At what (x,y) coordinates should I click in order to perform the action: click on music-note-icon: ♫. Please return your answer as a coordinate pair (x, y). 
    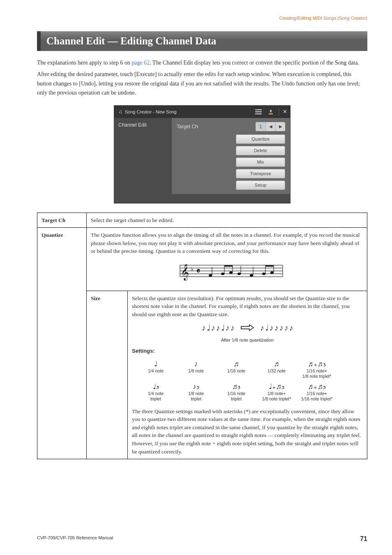
    Looking at the image, I should click on (120, 112).